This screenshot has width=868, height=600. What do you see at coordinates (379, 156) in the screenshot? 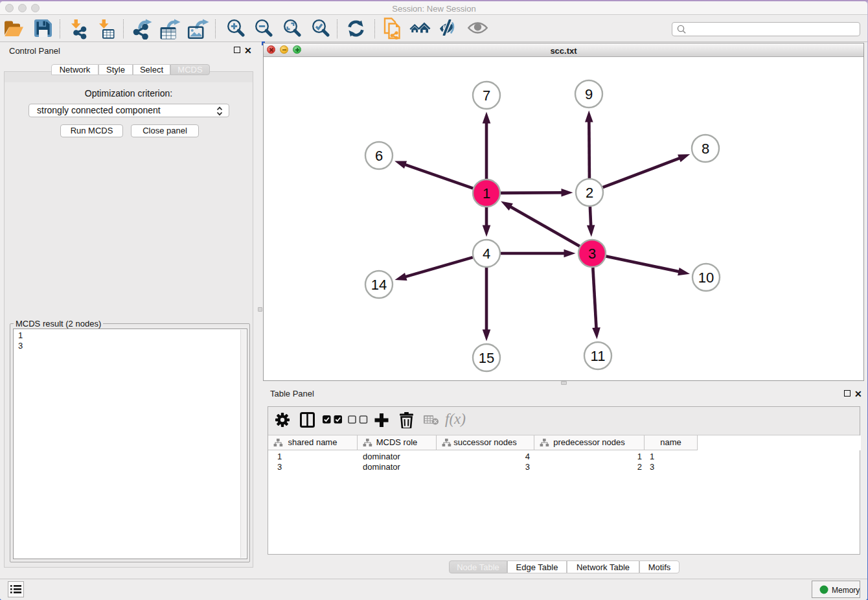
I see `svg-text: 6` at bounding box center [379, 156].